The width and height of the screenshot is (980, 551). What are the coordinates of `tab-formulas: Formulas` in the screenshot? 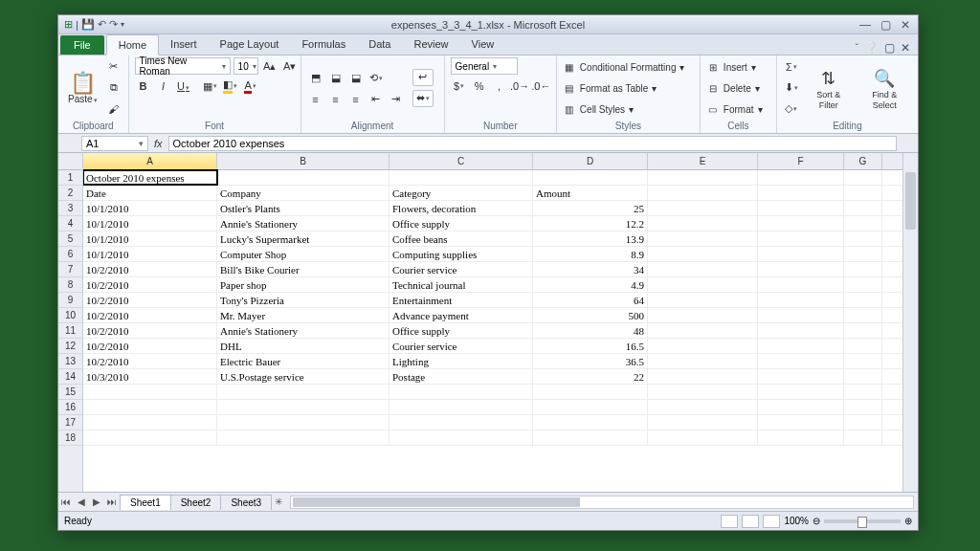 It's located at (323, 44).